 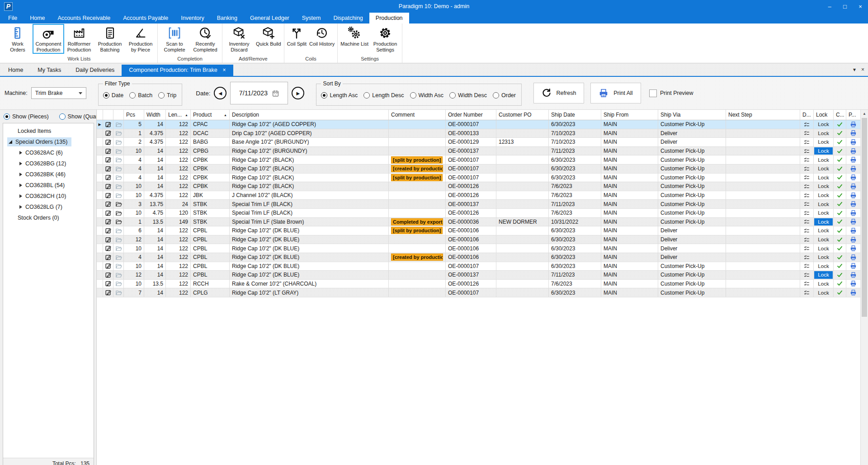 I want to click on date-input: 7/11/2023, so click(x=259, y=93).